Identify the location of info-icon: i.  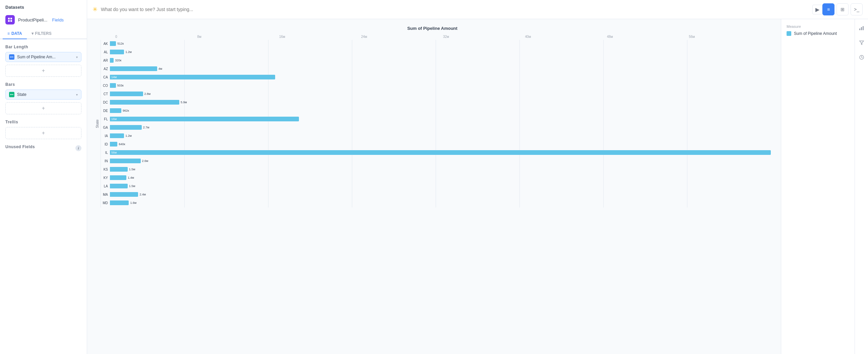
(79, 148).